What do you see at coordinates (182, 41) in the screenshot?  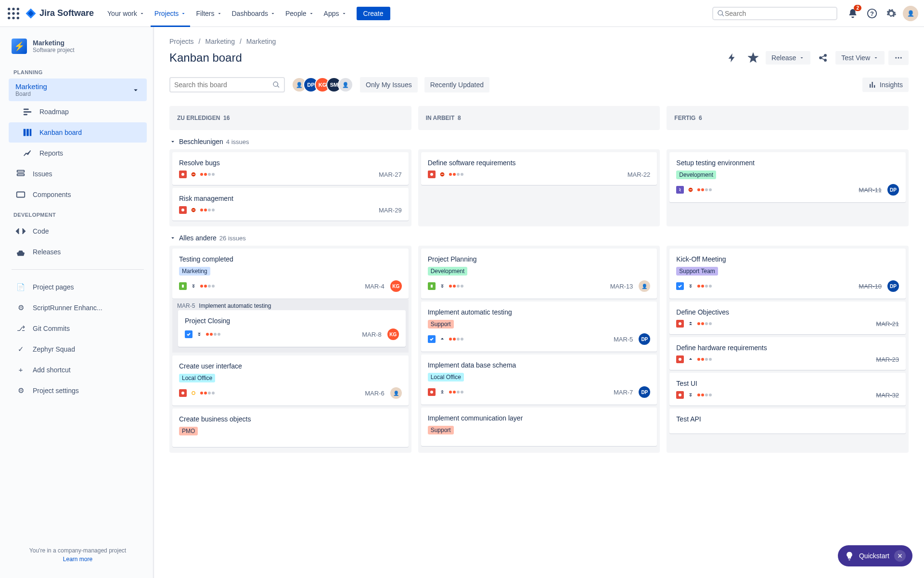 I see `breadcrumb-link: Projects` at bounding box center [182, 41].